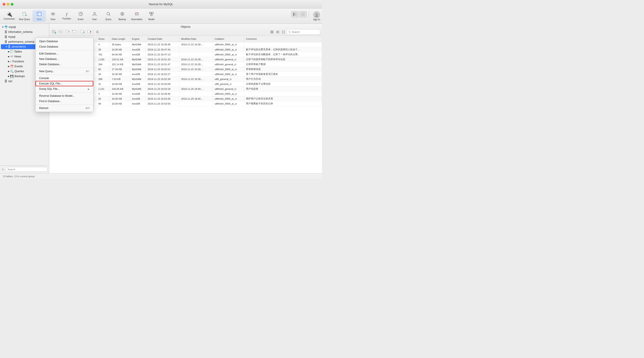 The image size is (644, 358). What do you see at coordinates (272, 32) in the screenshot?
I see `grid-view-button` at bounding box center [272, 32].